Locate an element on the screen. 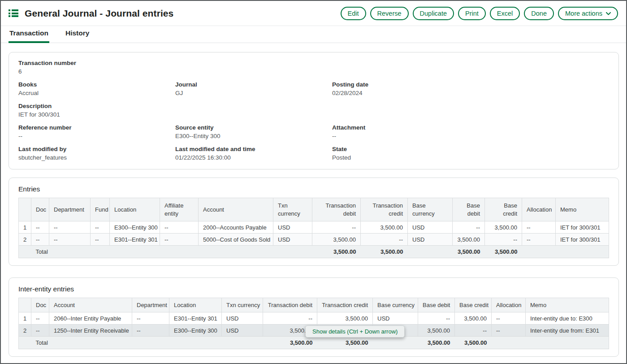  field-label: State is located at coordinates (470, 149).